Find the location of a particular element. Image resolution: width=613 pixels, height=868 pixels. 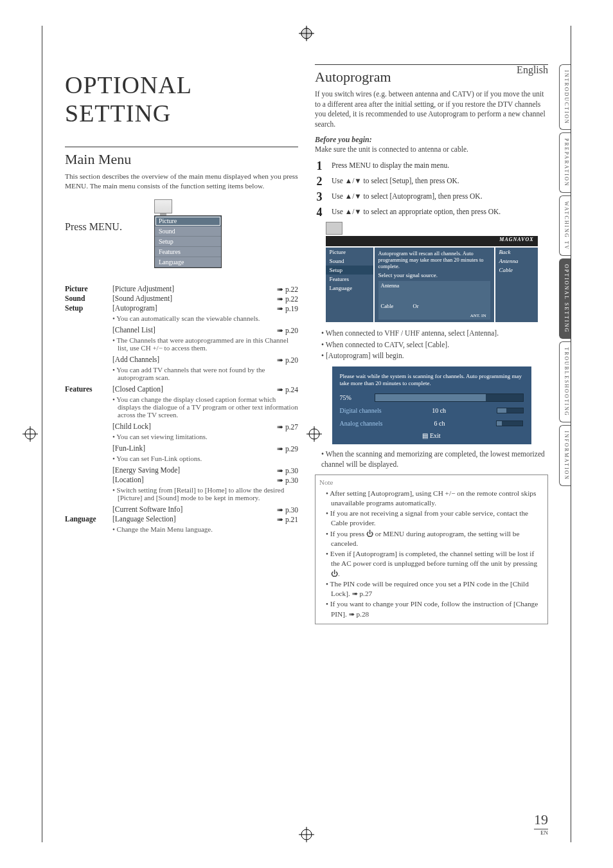

note-box: Note After setting [Autoprogram], using … is located at coordinates (432, 549).